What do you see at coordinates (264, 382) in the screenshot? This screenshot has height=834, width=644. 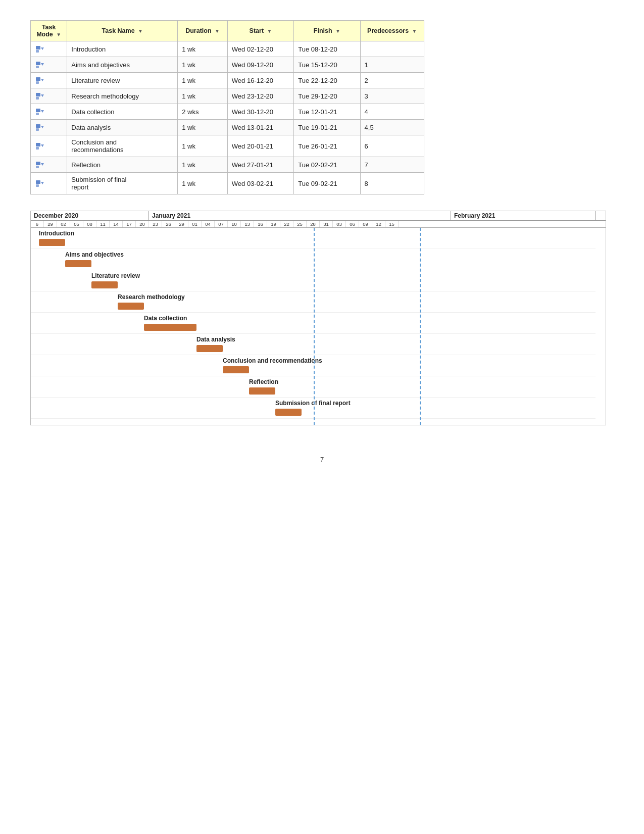 I see `gantt-task-label: Reflection` at bounding box center [264, 382].